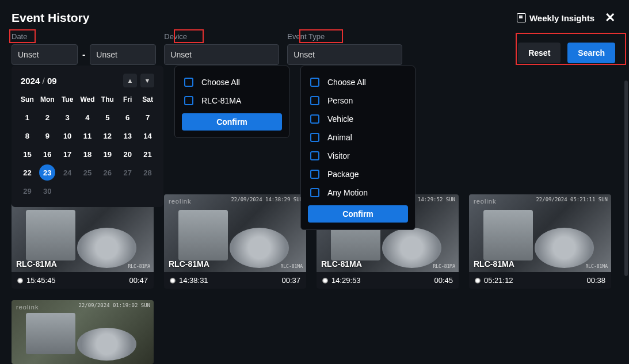 The image size is (629, 364). What do you see at coordinates (87, 154) in the screenshot?
I see `calendar-day: 18` at bounding box center [87, 154].